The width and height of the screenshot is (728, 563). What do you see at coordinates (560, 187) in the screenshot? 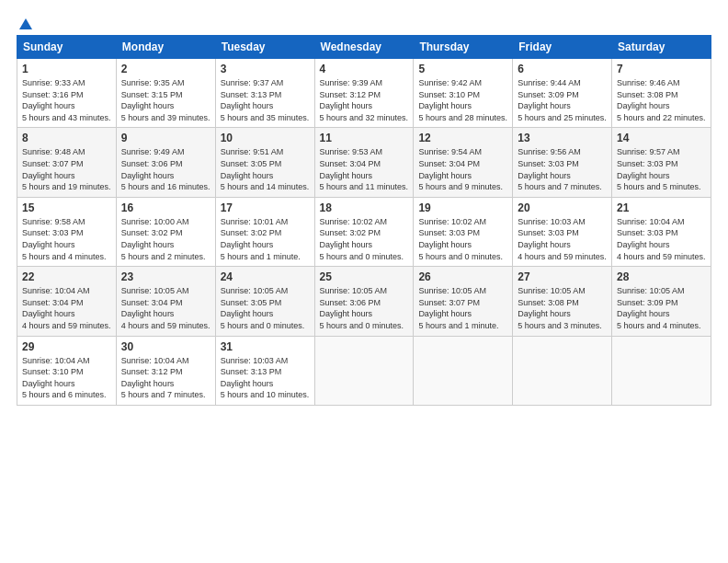
I see `daylight-value: 5 hours and 7 minutes.` at bounding box center [560, 187].